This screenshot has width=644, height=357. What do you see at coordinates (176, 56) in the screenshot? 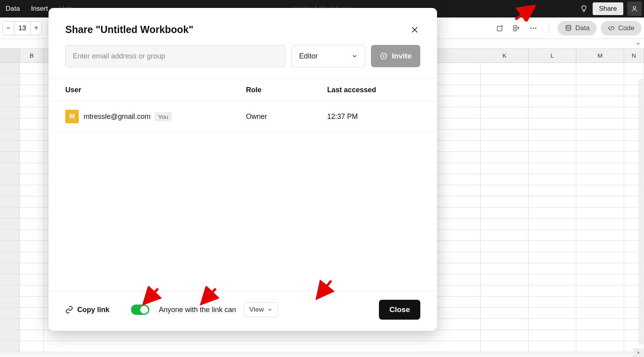
I see `email-input` at bounding box center [176, 56].